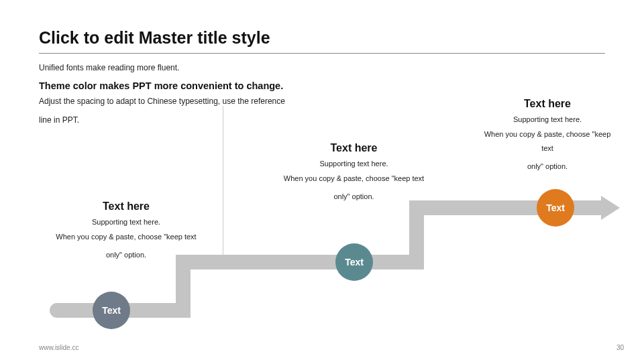  Describe the element at coordinates (126, 231) in the screenshot. I see `text-block-left: Text here Supporting text here. When you…` at that location.